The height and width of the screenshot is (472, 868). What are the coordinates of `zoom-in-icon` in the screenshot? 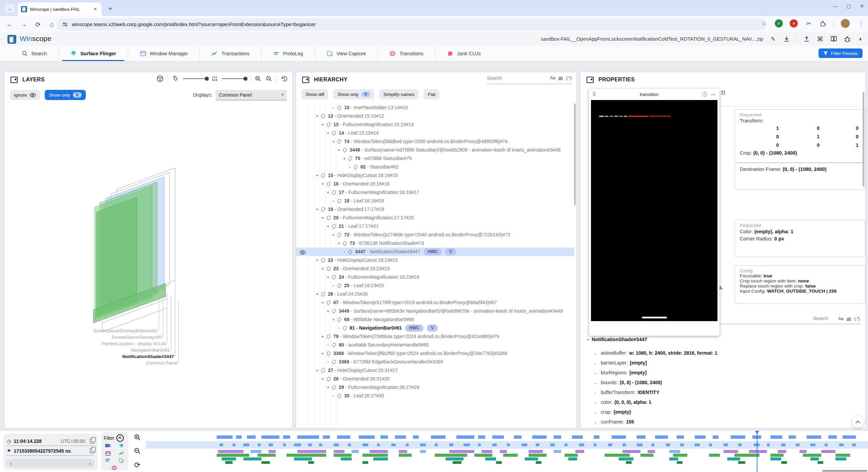 It's located at (258, 79).